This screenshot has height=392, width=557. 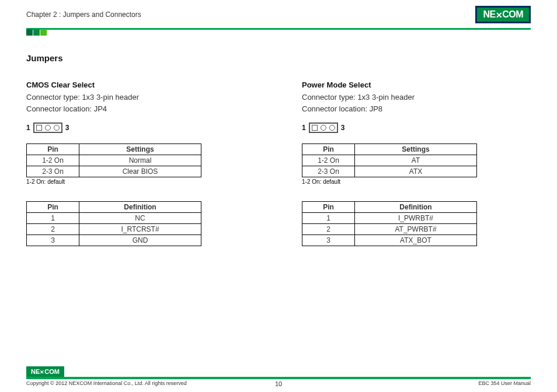 What do you see at coordinates (416, 109) in the screenshot?
I see `power-conn-loc: Connector location: JP8` at bounding box center [416, 109].